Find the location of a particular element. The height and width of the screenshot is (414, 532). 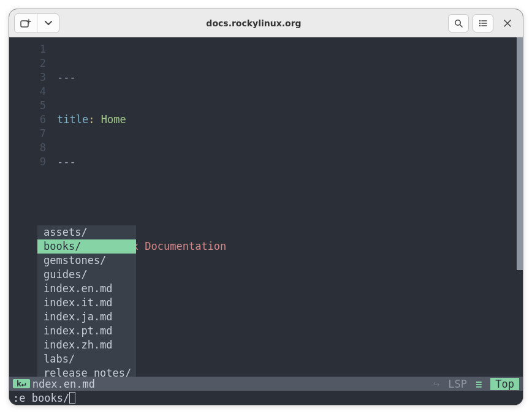

status-right: ↪ LSP ≡ Top is located at coordinates (476, 384).